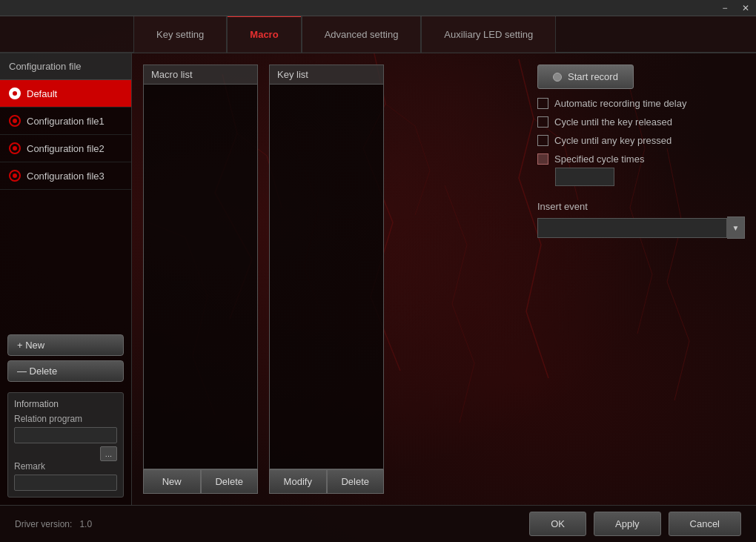 The width and height of the screenshot is (756, 542). Describe the element at coordinates (65, 358) in the screenshot. I see `sidebar-btn-group: + New — Delete` at that location.